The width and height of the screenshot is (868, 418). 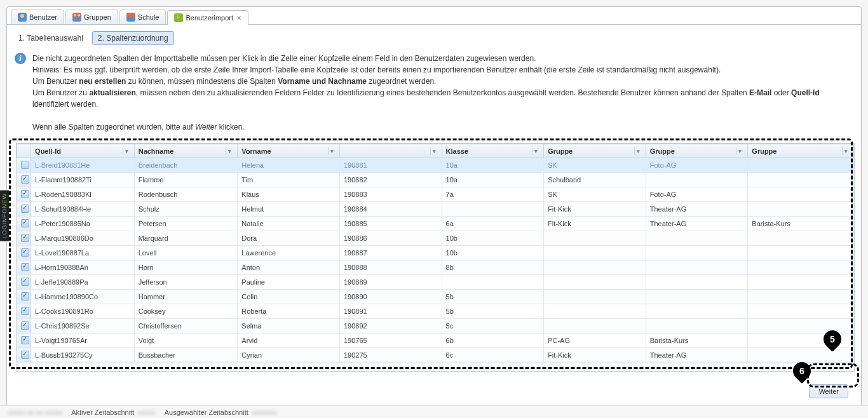 What do you see at coordinates (133, 38) in the screenshot?
I see `wizard-step: 2. Spaltenzuordnung` at bounding box center [133, 38].